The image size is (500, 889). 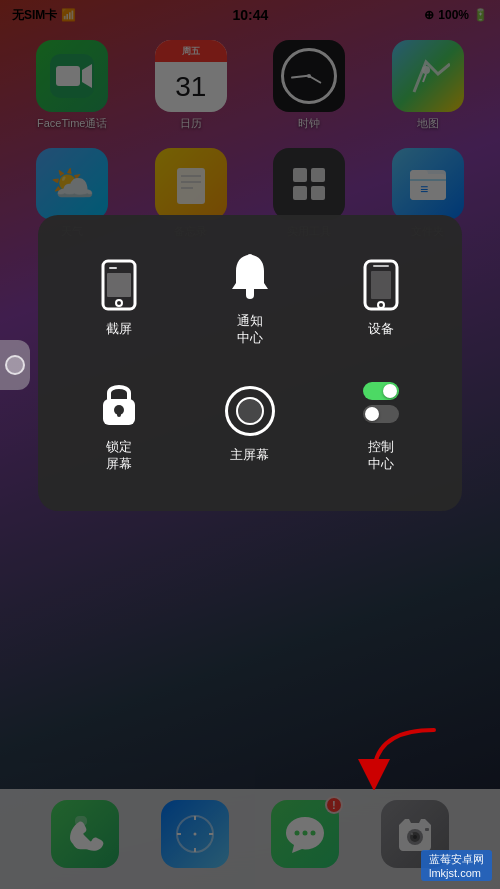 What do you see at coordinates (399, 757) in the screenshot?
I see `red-arrow` at bounding box center [399, 757].